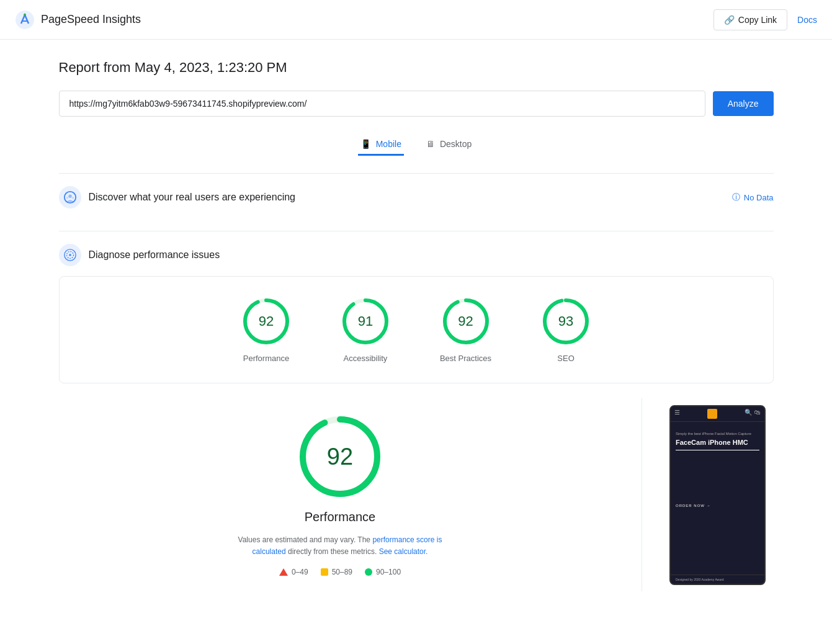 This screenshot has height=644, width=832. I want to click on performance-score-label: Performance, so click(266, 359).